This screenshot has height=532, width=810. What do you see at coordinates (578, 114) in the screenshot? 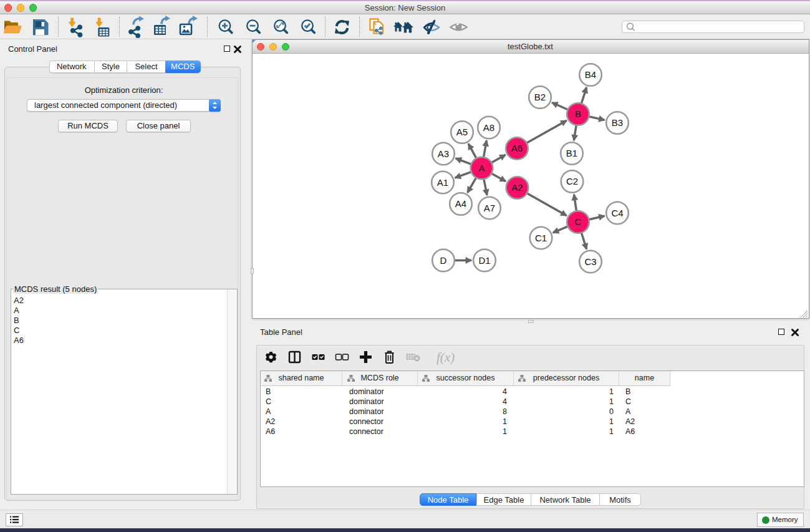
I see `svg-text: B` at bounding box center [578, 114].